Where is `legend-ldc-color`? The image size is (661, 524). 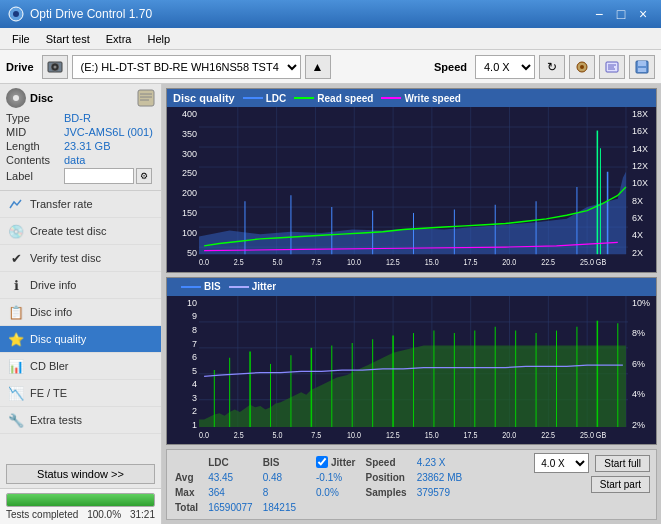 legend-ldc-color is located at coordinates (253, 98).